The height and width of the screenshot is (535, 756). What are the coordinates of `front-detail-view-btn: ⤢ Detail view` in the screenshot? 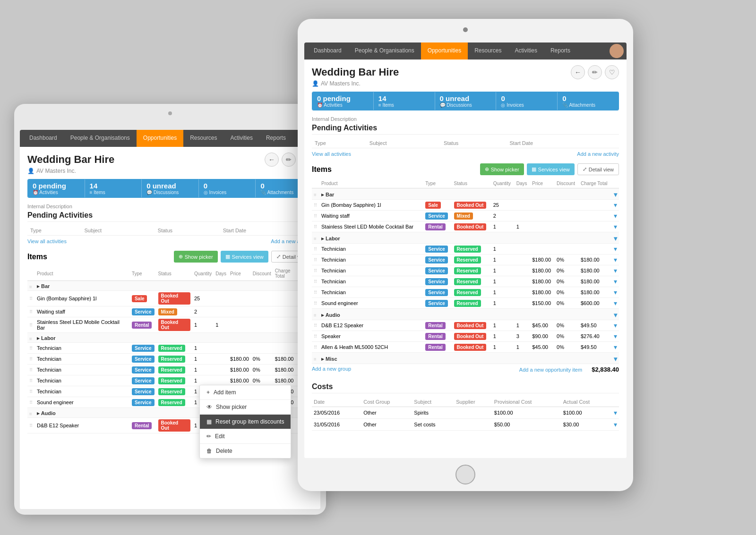 It's located at (598, 169).